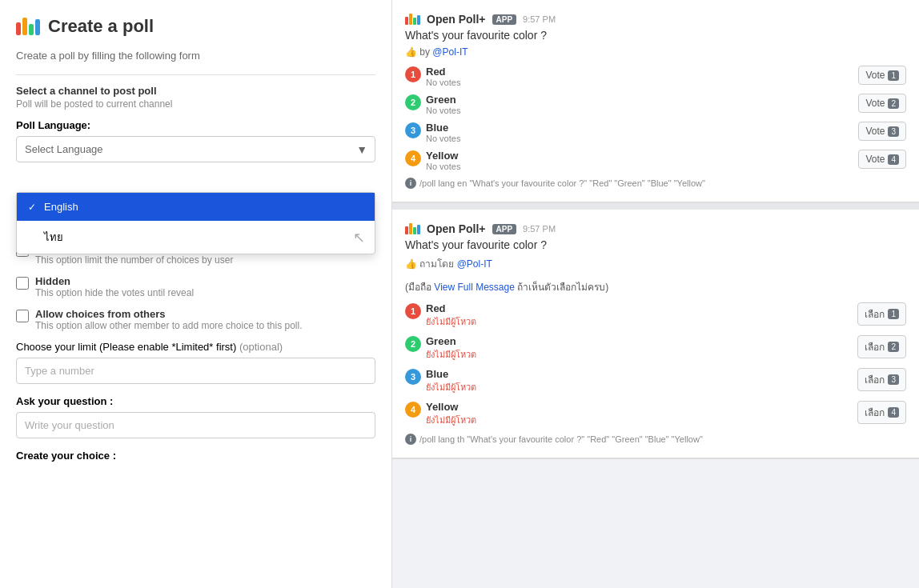  I want to click on option-text-1: Red No votes, so click(443, 77).